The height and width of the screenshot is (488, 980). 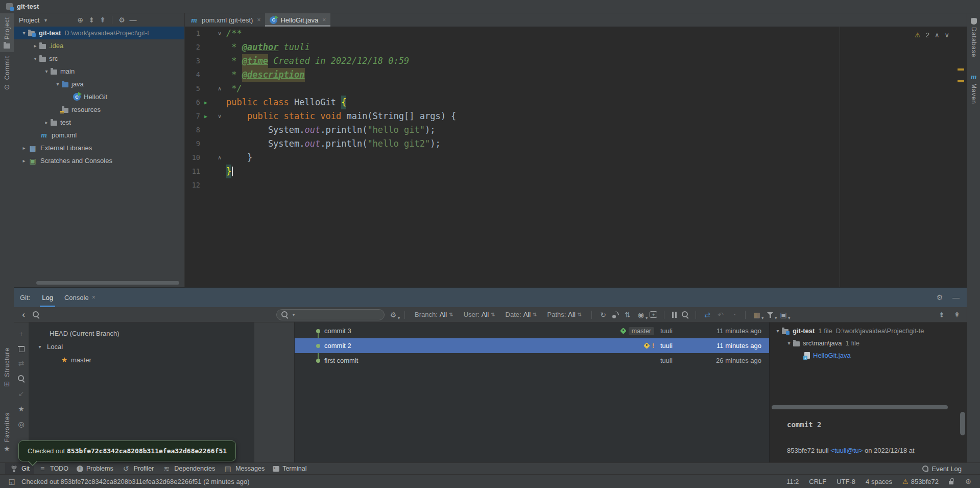 What do you see at coordinates (141, 360) in the screenshot?
I see `branch-row-master: ★master` at bounding box center [141, 360].